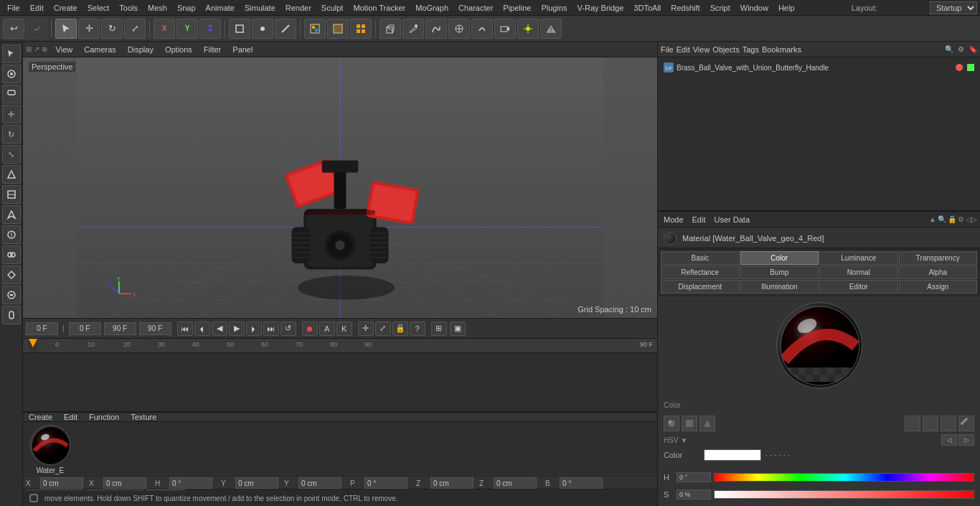 The width and height of the screenshot is (980, 506). Describe the element at coordinates (436, 29) in the screenshot. I see `spline-button` at that location.